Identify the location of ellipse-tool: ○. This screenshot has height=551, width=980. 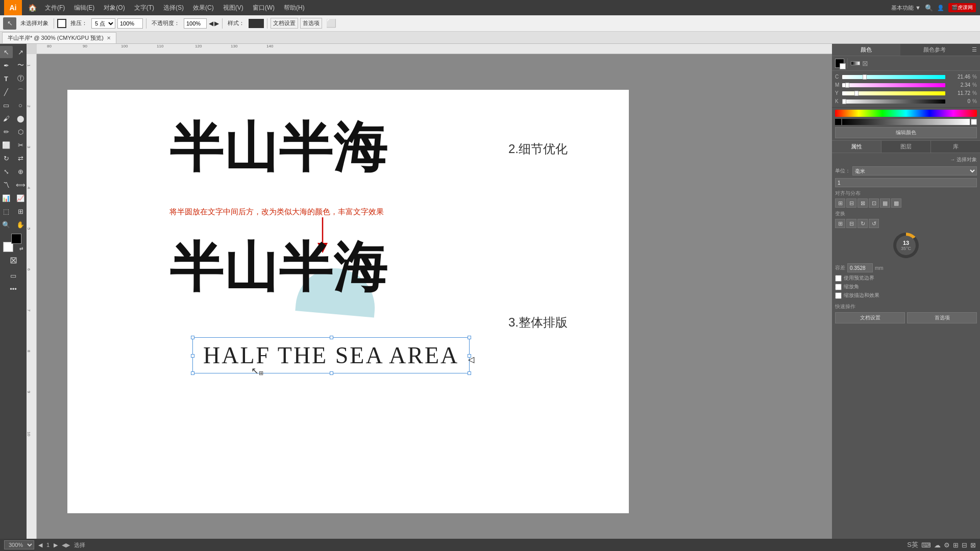
(20, 105).